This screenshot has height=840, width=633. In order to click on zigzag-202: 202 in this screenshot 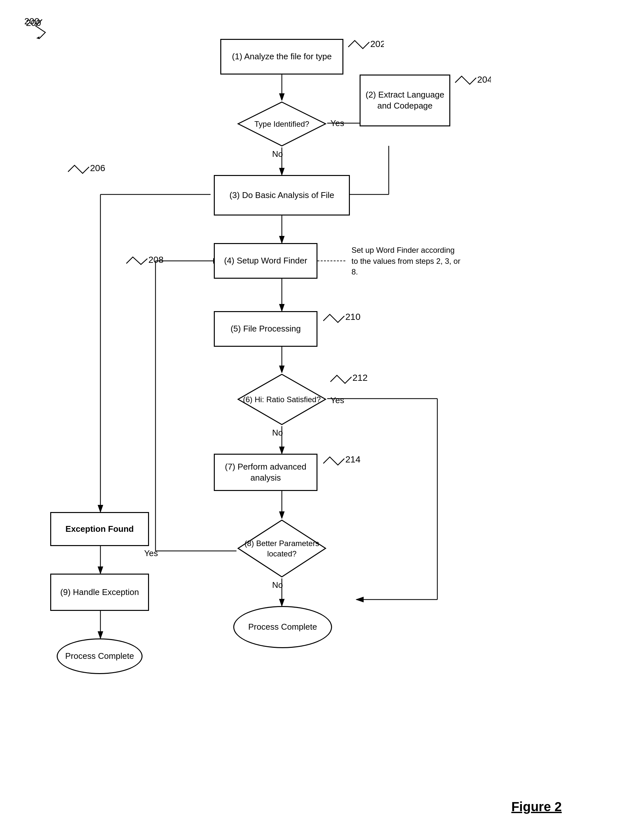, I will do `click(364, 47)`.